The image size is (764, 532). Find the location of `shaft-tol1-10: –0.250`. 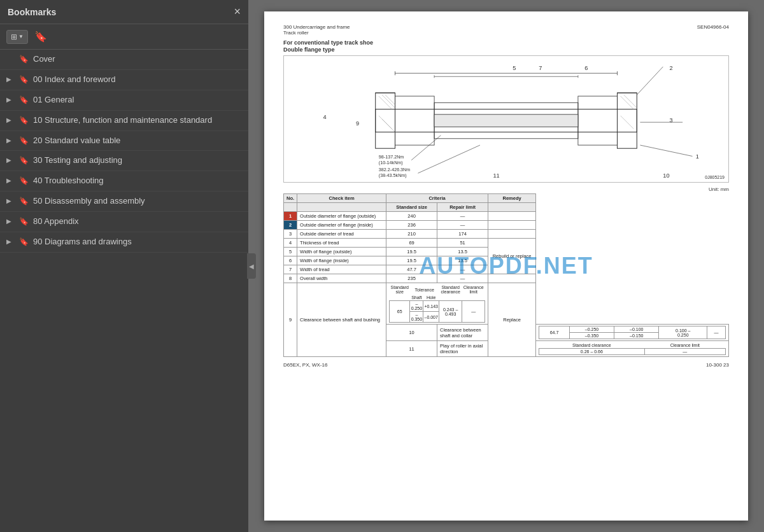

shaft-tol1-10: –0.250 is located at coordinates (591, 330).